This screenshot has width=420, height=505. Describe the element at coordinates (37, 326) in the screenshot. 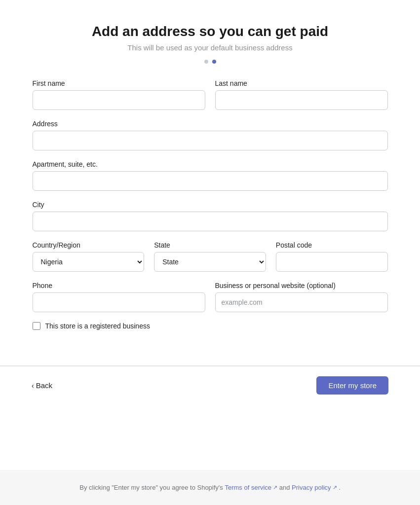

I see `registered-business-checkbox` at that location.